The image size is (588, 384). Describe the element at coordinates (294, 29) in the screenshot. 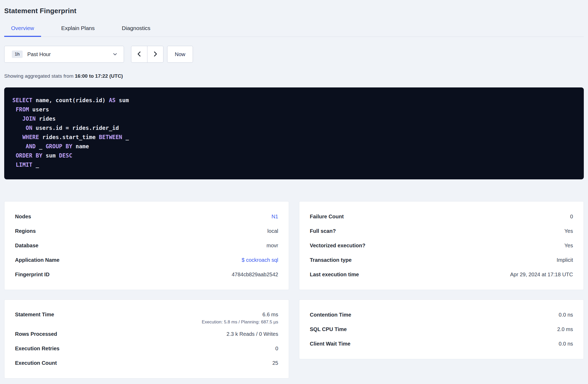

I see `tab-bar: Overview Explain Plans Diagnostics` at that location.